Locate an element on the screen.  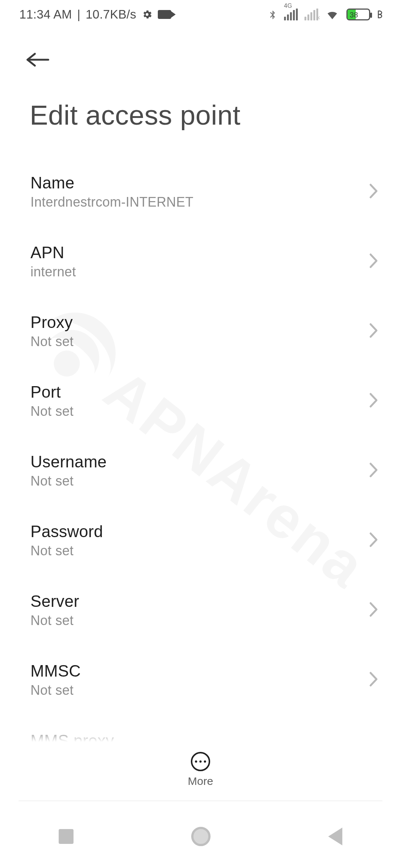
setting-label: Port is located at coordinates (200, 392).